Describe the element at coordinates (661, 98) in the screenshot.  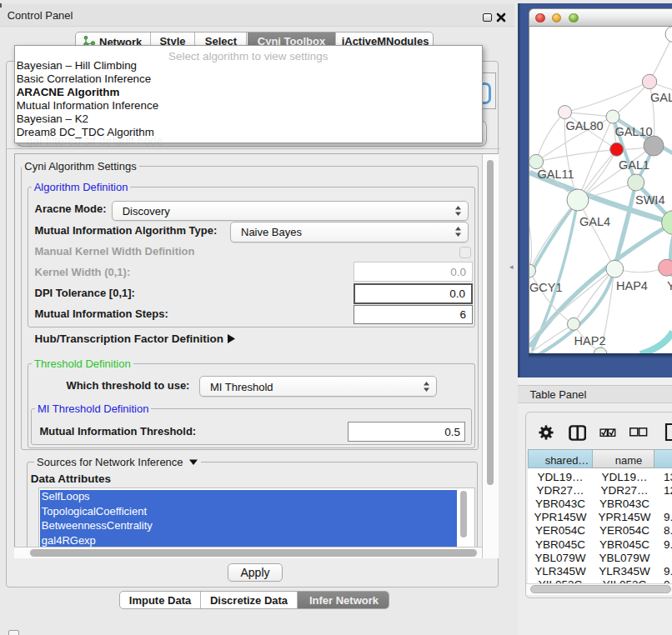
I see `svg-text: GAL` at that location.